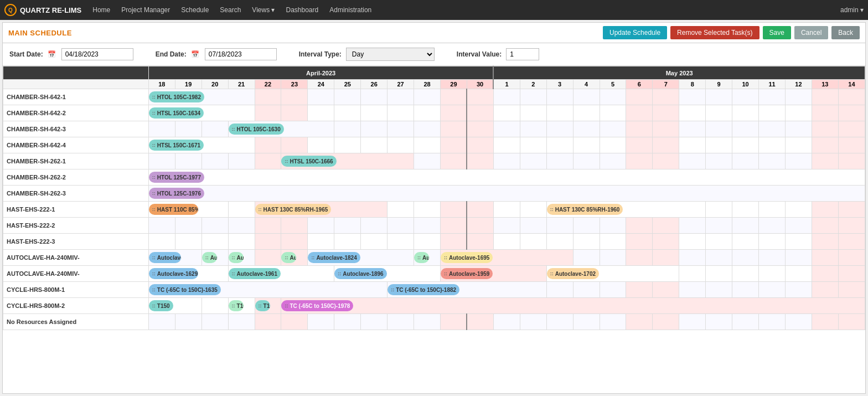 This screenshot has width=868, height=396. I want to click on task-cell: ::T150, so click(175, 306).